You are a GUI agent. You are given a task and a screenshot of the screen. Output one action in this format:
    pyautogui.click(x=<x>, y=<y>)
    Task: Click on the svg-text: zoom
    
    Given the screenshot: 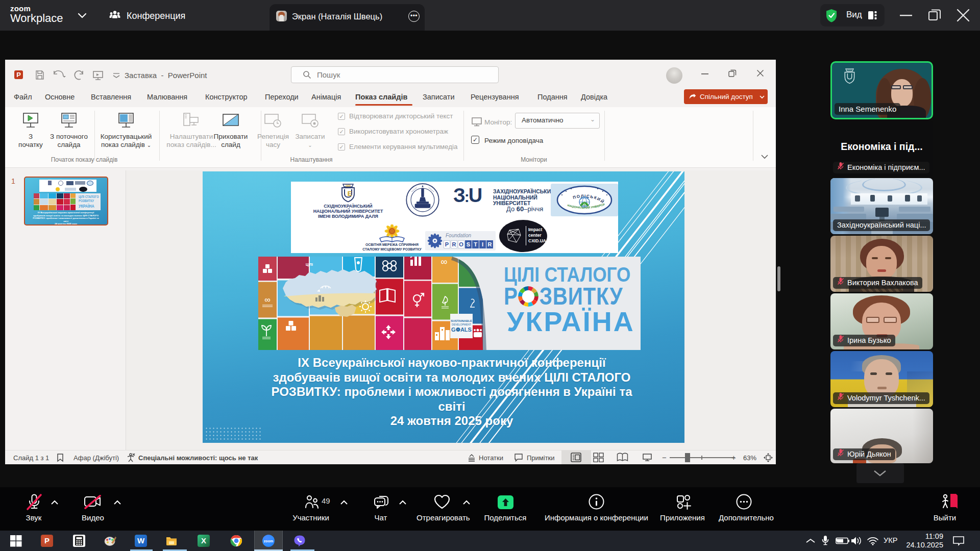 What is the action you would take?
    pyautogui.click(x=268, y=541)
    